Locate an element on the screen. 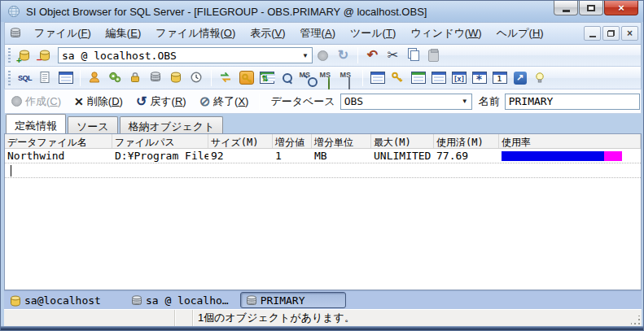  mdi-restore-button is located at coordinates (611, 33).